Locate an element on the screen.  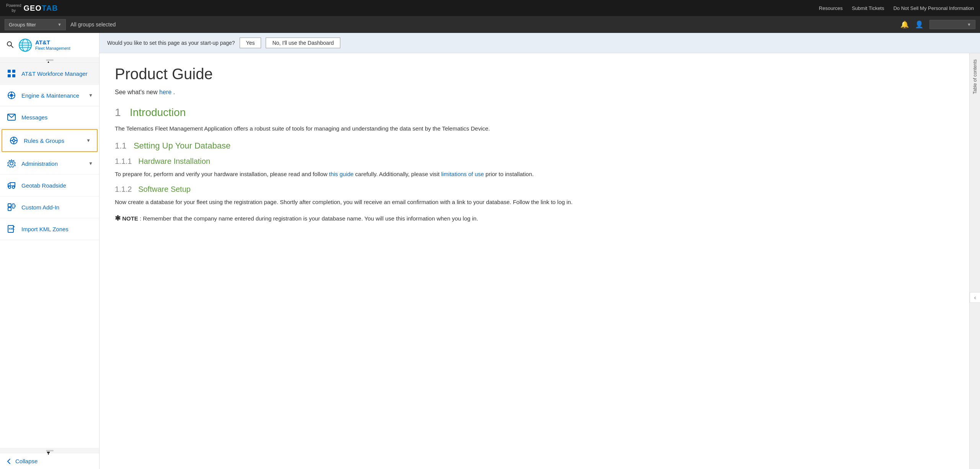
sidebar-footer: Collapse is located at coordinates (50, 461).